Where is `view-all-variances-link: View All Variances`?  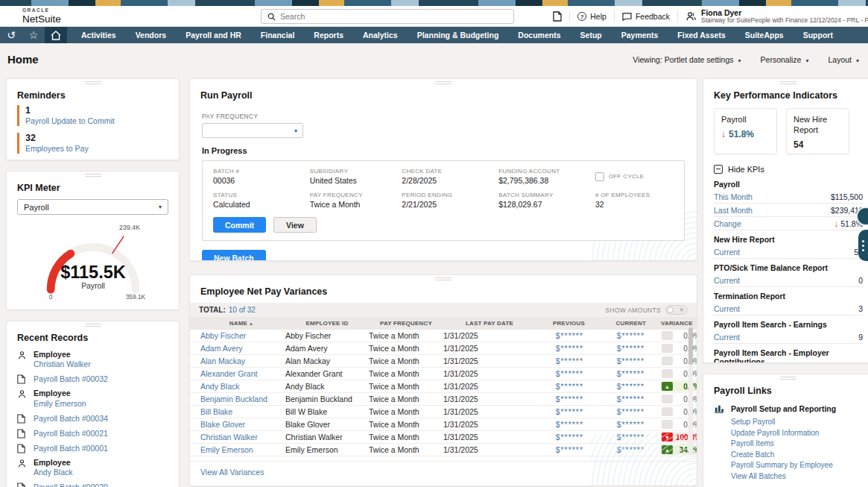
view-all-variances-link: View All Variances is located at coordinates (443, 471).